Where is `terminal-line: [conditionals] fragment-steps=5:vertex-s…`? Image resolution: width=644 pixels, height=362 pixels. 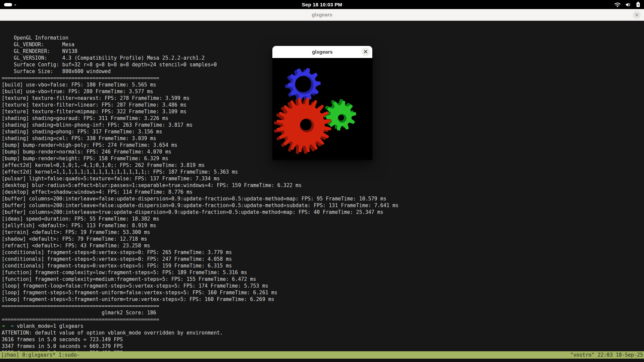 terminal-line: [conditionals] fragment-steps=5:vertex-s… is located at coordinates (323, 259).